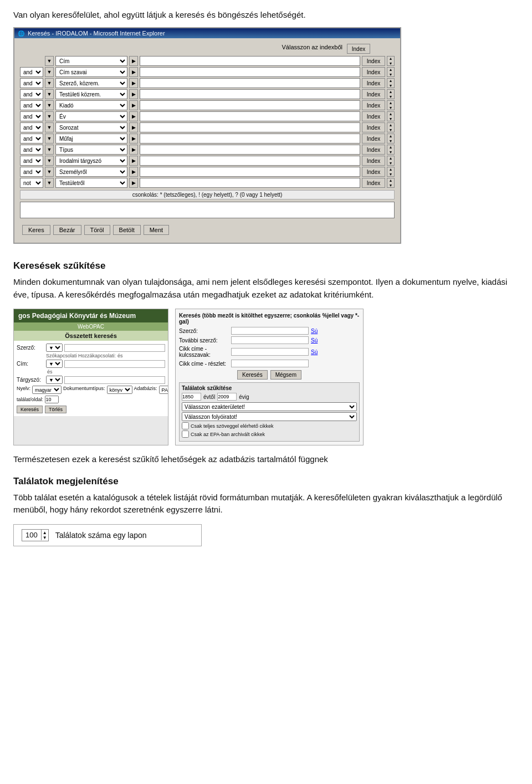  I want to click on scroll-1: ▲▼, so click(391, 72).